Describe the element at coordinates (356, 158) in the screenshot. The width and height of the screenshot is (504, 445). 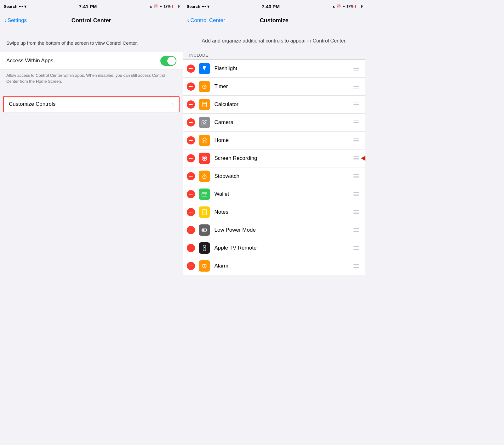
I see `drag-handle-screen-recording` at that location.